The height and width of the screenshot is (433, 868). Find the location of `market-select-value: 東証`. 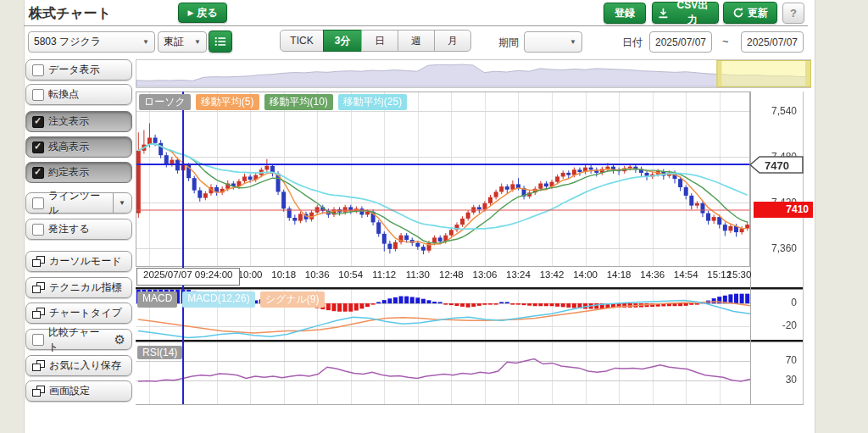

market-select-value: 東証 is located at coordinates (174, 42).